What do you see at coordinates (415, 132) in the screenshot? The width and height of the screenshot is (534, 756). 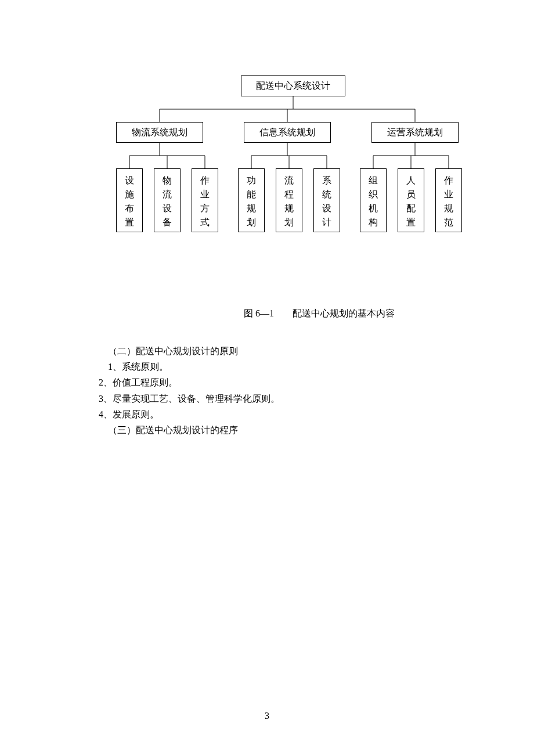 I see `node-mid-operation: 运营系统规划` at bounding box center [415, 132].